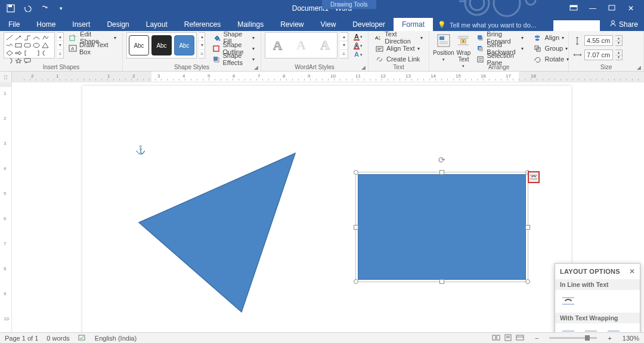 This screenshot has height=343, width=644. Describe the element at coordinates (442, 160) in the screenshot. I see `rotate-handle-icon: ⟳` at that location.